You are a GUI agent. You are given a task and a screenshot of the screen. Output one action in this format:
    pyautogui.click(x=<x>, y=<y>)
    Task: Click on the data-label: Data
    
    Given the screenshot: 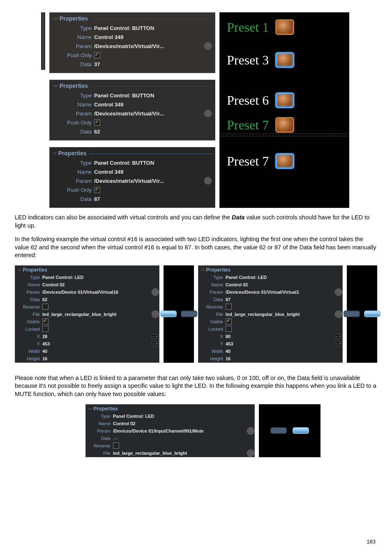 What is the action you would take?
    pyautogui.click(x=74, y=64)
    